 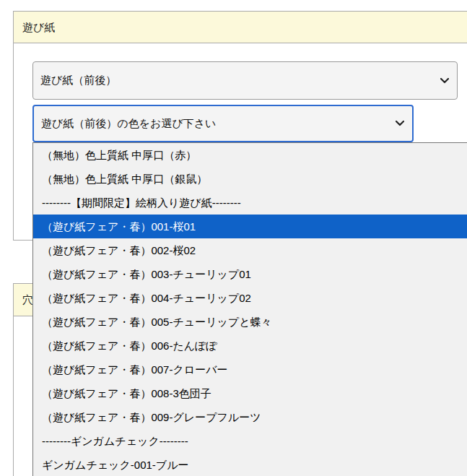 What do you see at coordinates (250, 393) in the screenshot?
I see `dropdown-option: （遊び紙フェア・春）008-3色団子` at bounding box center [250, 393].